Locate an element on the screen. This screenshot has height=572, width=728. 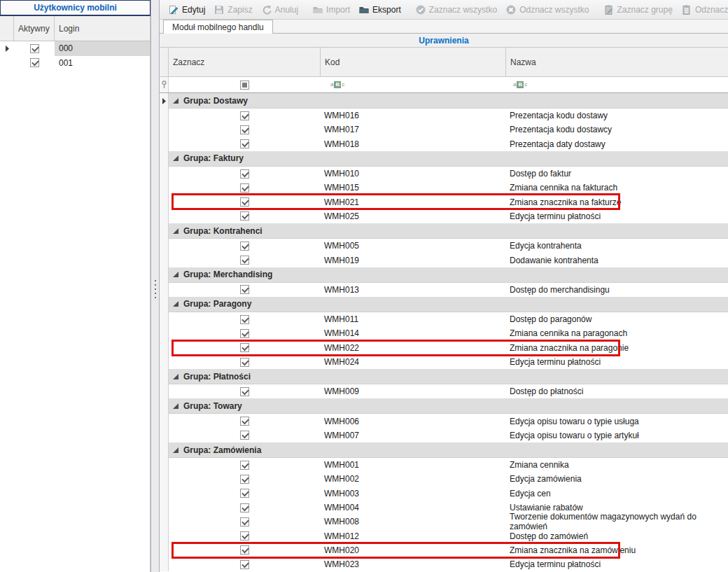
group-header-bar: Grupa: Płatności is located at coordinates (448, 377).